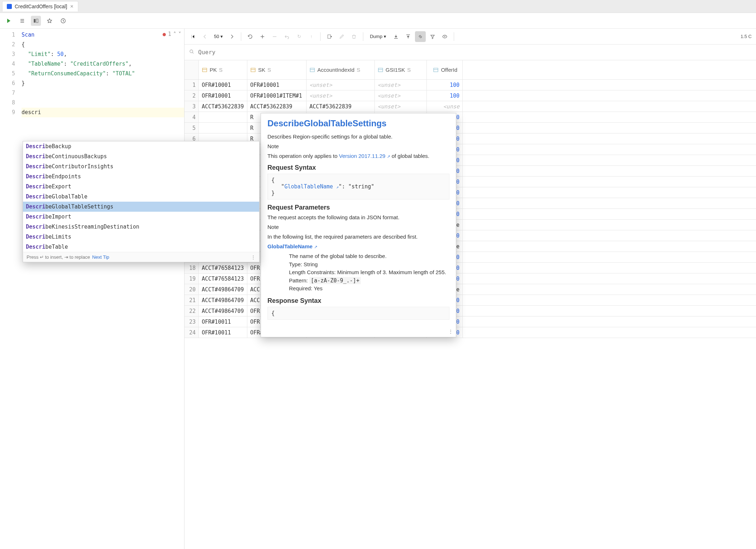 This screenshot has width=756, height=549. I want to click on eye-icon, so click(445, 37).